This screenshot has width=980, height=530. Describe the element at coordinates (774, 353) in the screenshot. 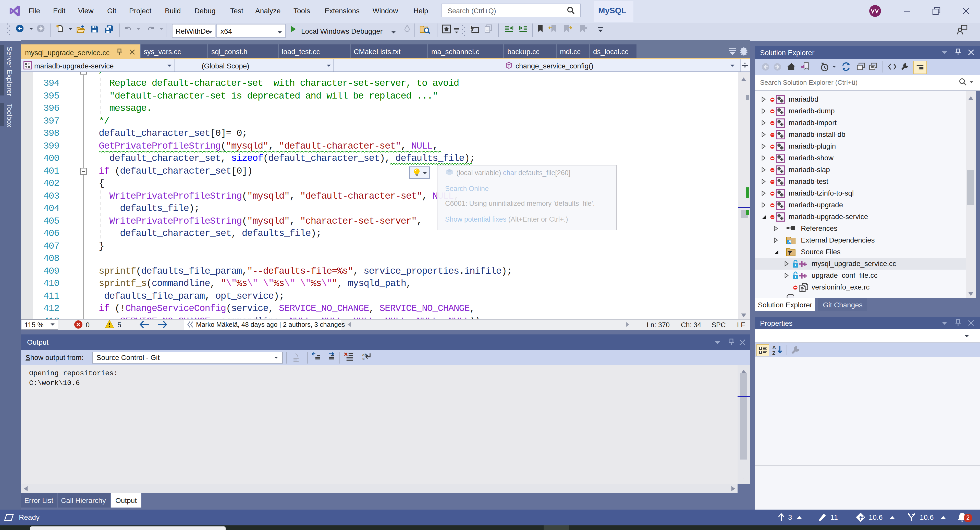

I see `svg-text: Z` at that location.